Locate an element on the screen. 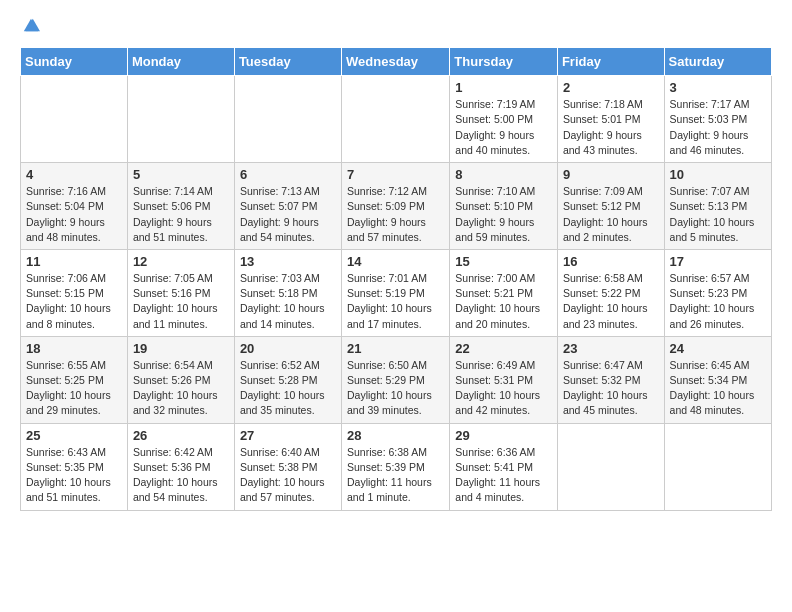 The width and height of the screenshot is (792, 612). day-info: Sunrise: 6:36 AM Sunset: 5:41 PM Dayligh… is located at coordinates (504, 476).